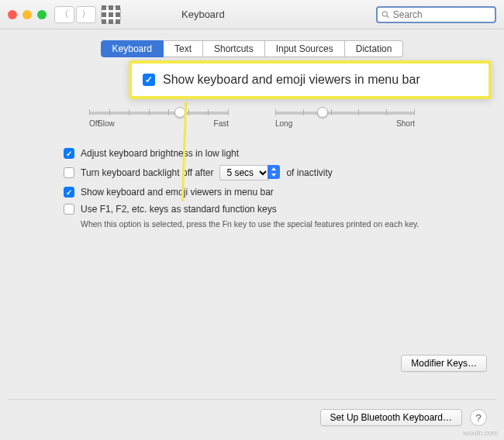 The image size is (504, 440). I want to click on back-button: 〈, so click(64, 15).